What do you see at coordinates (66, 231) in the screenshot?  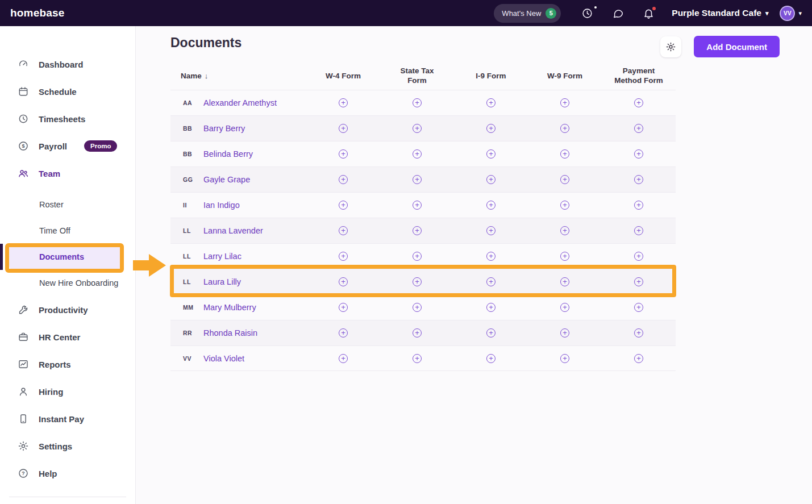 I see `sidebar-item-time-off: Time Off` at bounding box center [66, 231].